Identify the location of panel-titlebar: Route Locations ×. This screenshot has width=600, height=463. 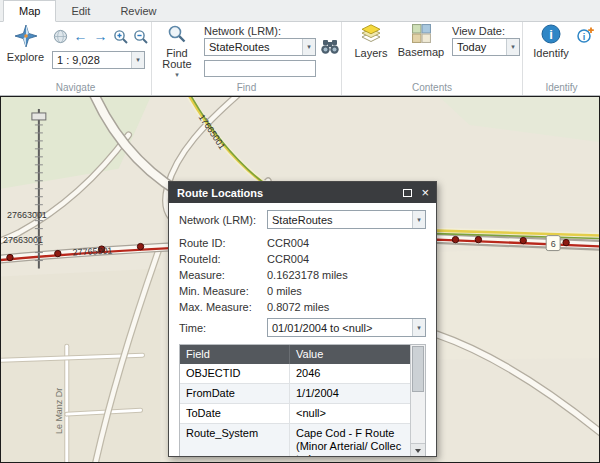
(302, 192).